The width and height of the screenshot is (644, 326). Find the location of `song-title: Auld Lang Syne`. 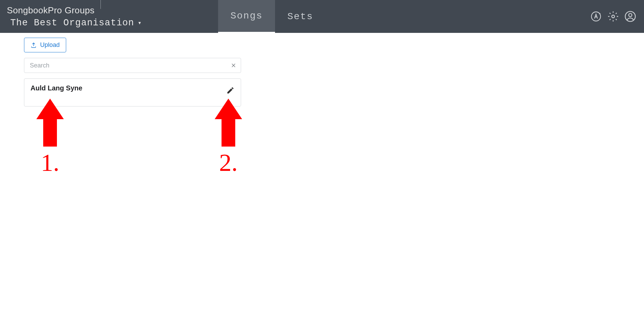

song-title: Auld Lang Syne is located at coordinates (56, 88).